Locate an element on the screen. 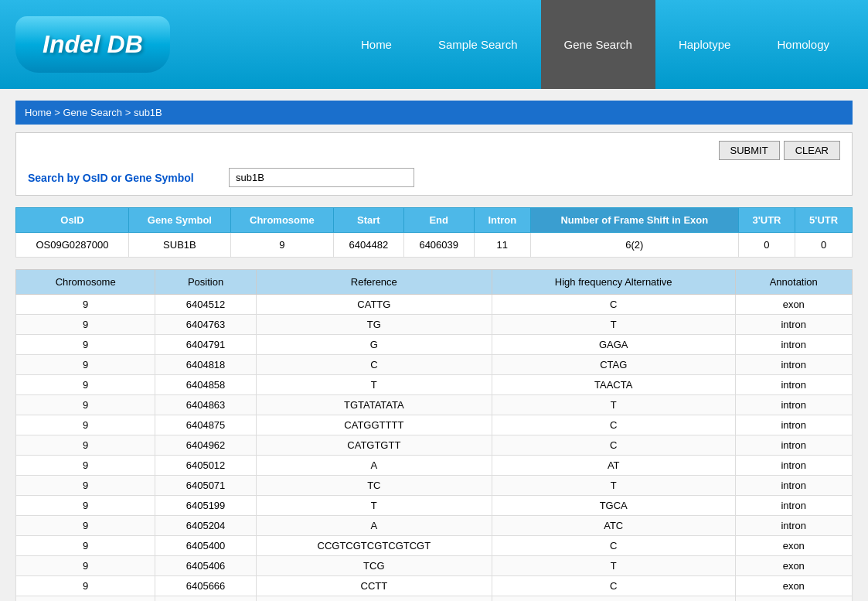 Image resolution: width=868 pixels, height=601 pixels. cell-ref: C is located at coordinates (374, 365).